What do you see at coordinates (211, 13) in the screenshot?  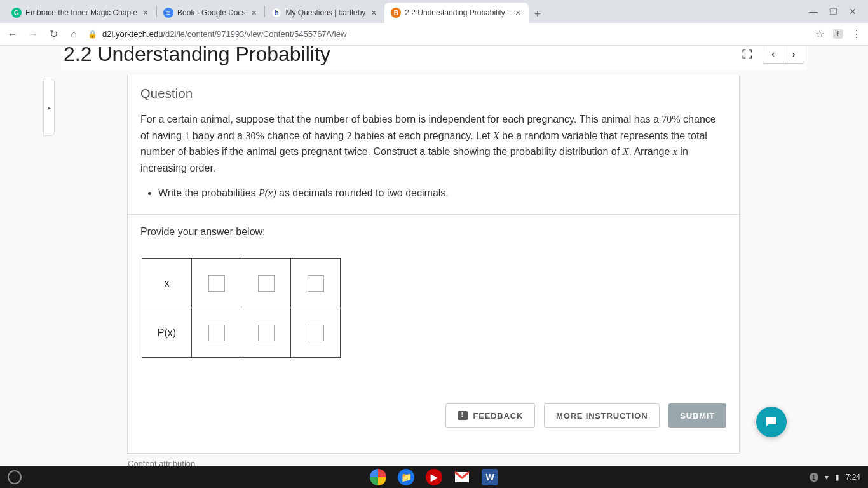 I see `tab-title: Book - Google Docs` at bounding box center [211, 13].